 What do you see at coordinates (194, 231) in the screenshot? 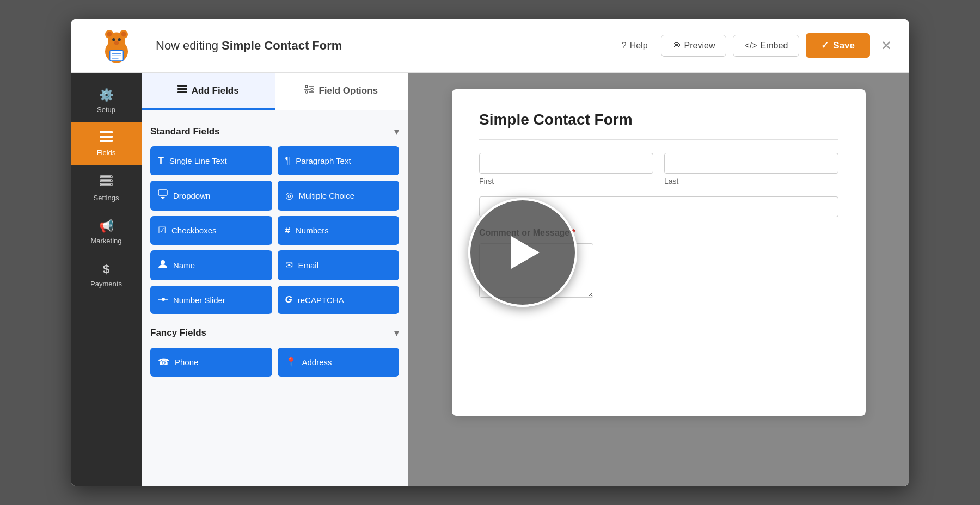
I see `checkboxes-label: Checkboxes` at bounding box center [194, 231].